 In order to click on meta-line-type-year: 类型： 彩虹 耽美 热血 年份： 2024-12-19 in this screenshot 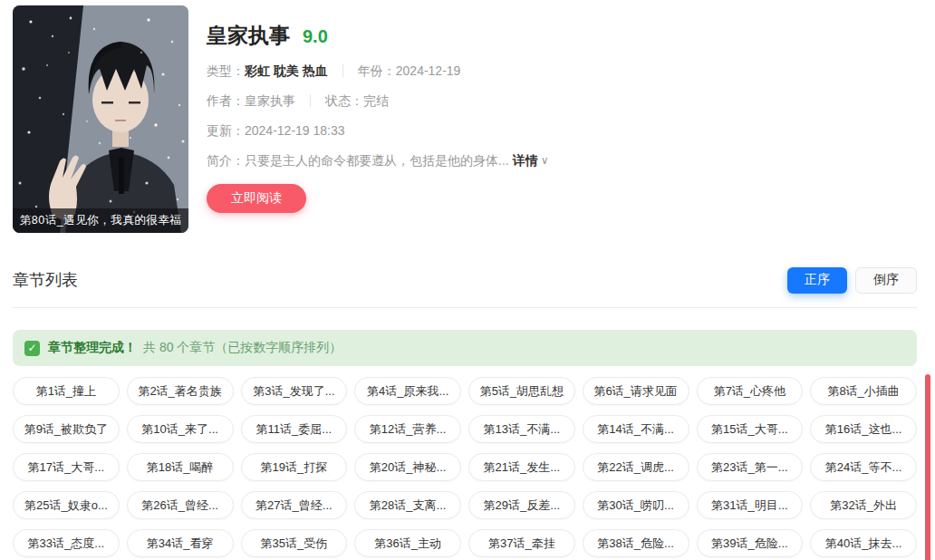, I will do `click(377, 71)`.